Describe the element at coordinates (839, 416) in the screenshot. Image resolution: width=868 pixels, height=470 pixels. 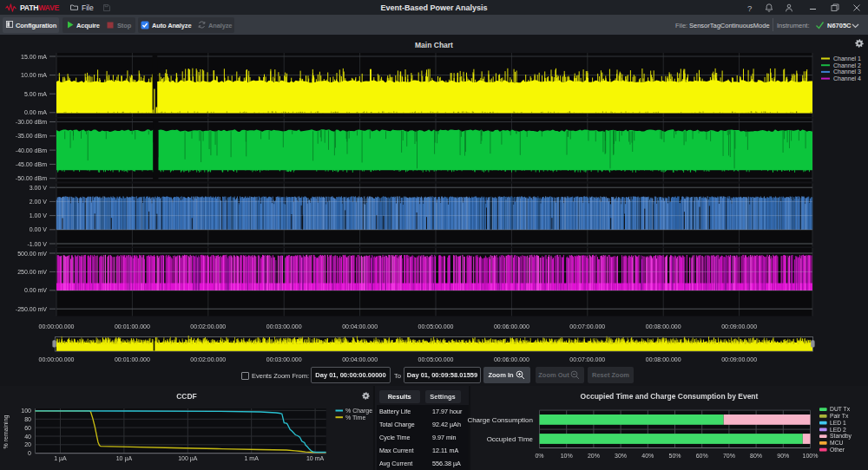
I see `svg-text: Pair Tx` at that location.